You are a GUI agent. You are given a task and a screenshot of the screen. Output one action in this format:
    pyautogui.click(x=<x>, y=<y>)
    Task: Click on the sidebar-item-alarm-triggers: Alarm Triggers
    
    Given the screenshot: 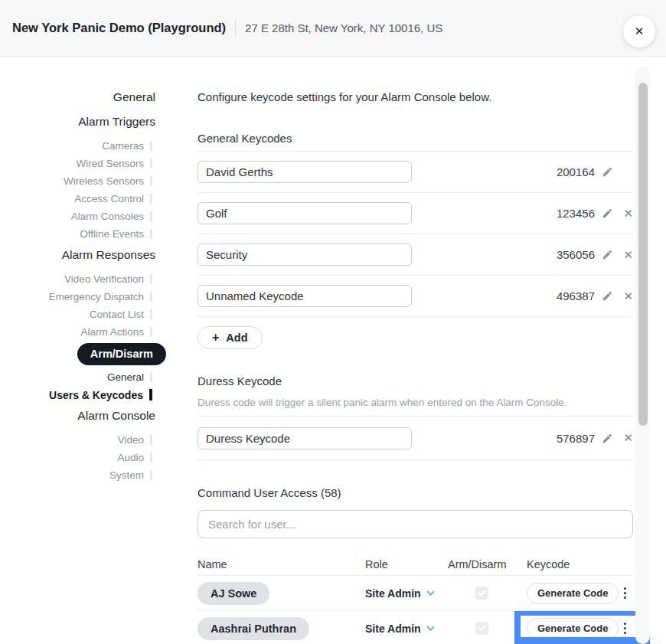 What is the action you would take?
    pyautogui.click(x=122, y=122)
    